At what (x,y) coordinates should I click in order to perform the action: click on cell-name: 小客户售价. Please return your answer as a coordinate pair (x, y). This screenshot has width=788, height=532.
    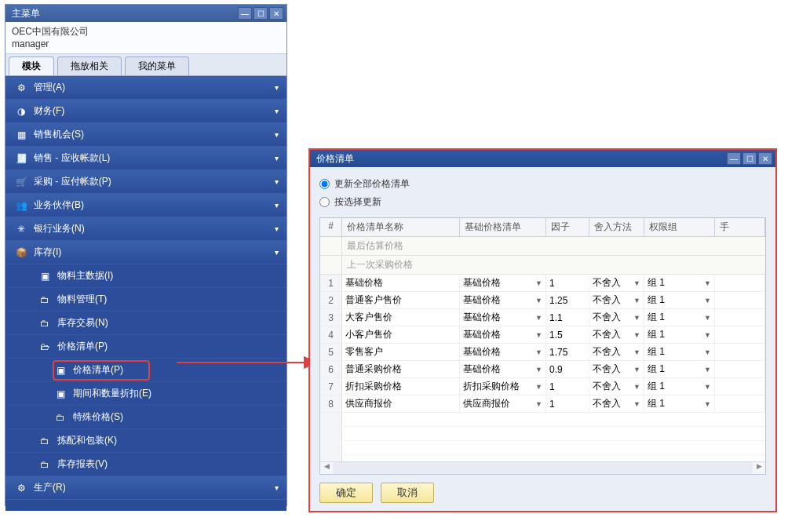
    Looking at the image, I should click on (401, 334).